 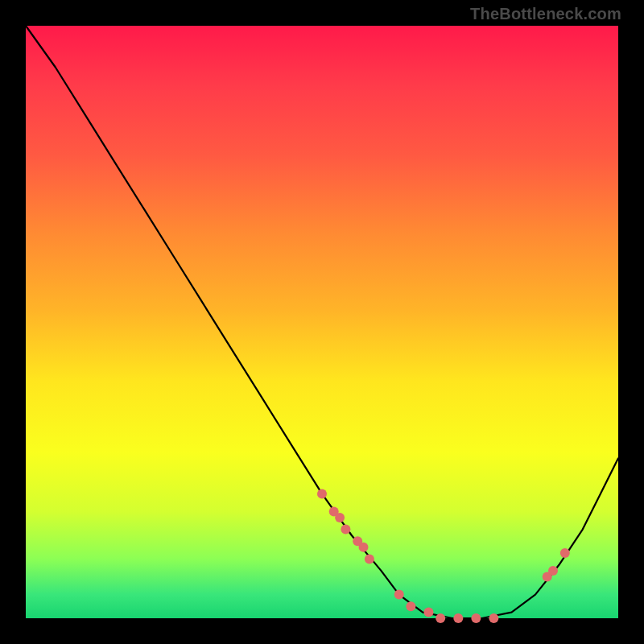 What do you see at coordinates (546, 14) in the screenshot?
I see `watermark-text: TheBottleneck.com` at bounding box center [546, 14].